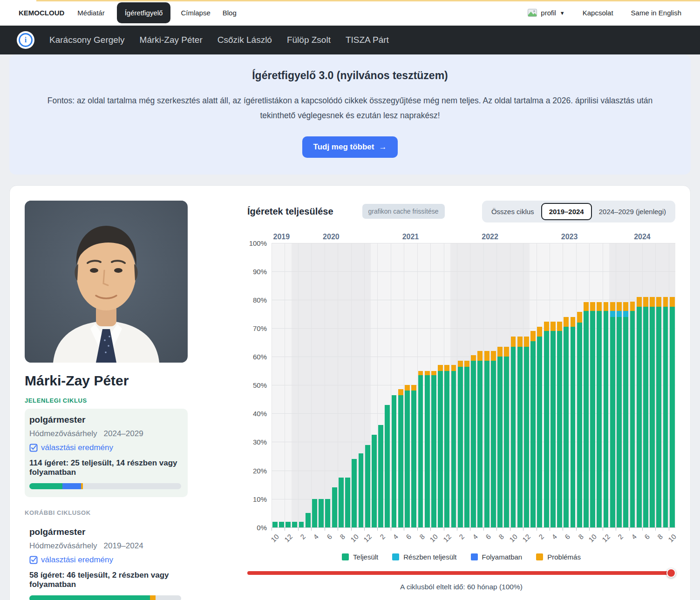 The image size is (700, 600). Describe the element at coordinates (329, 537) in the screenshot. I see `x-tick-label: 6` at that location.